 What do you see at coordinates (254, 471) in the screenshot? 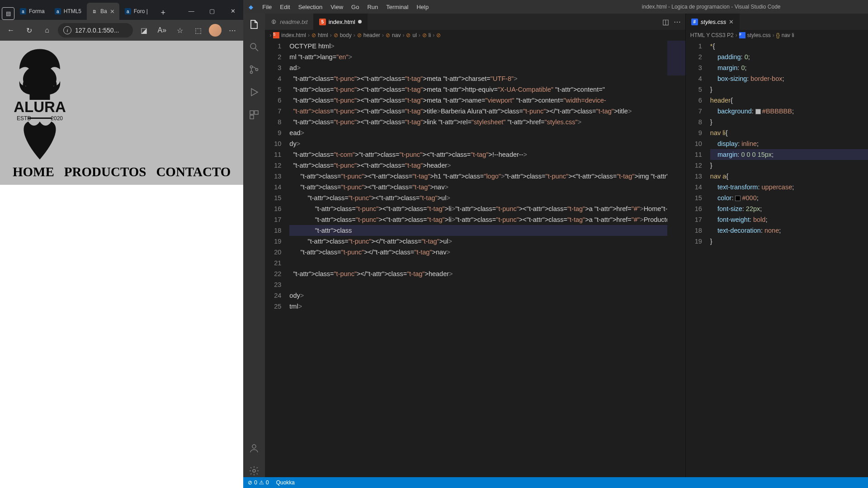
I see `settings-gear-icon` at bounding box center [254, 471].